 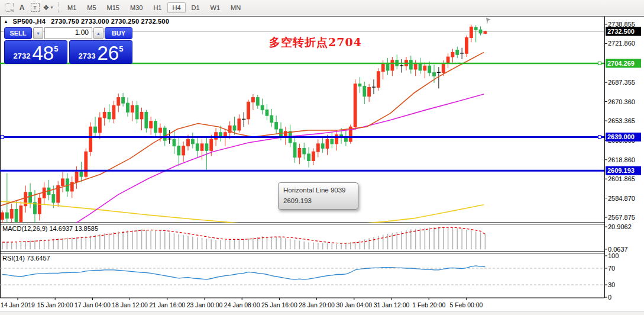 I want to click on svg-text: 20.9062, so click(x=620, y=227).